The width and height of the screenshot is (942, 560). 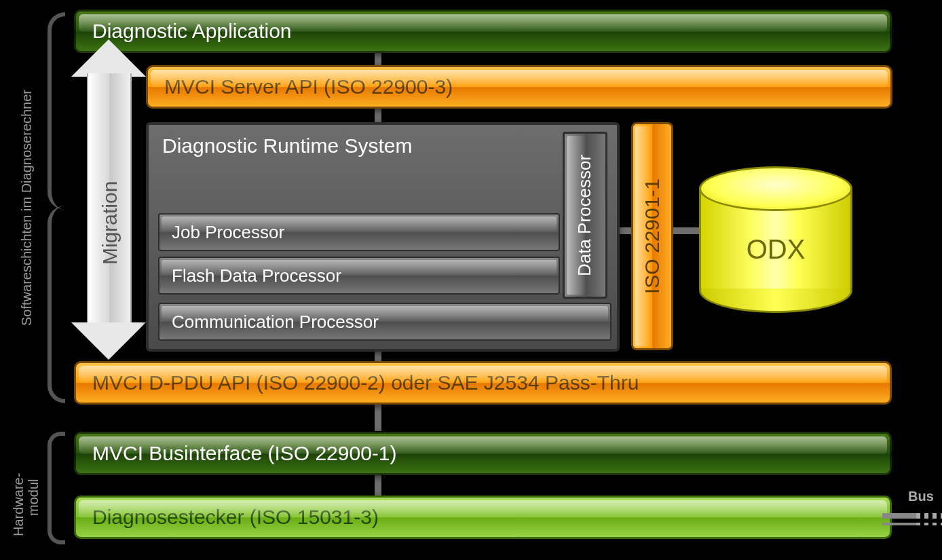 I want to click on block-label: Job Processor, so click(x=228, y=232).